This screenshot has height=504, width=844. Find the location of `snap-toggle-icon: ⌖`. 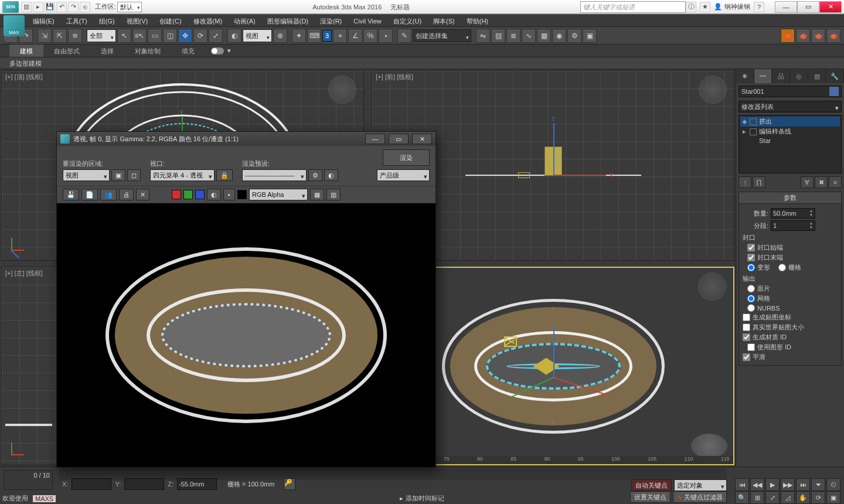

snap-toggle-icon: ⌖ is located at coordinates (340, 36).